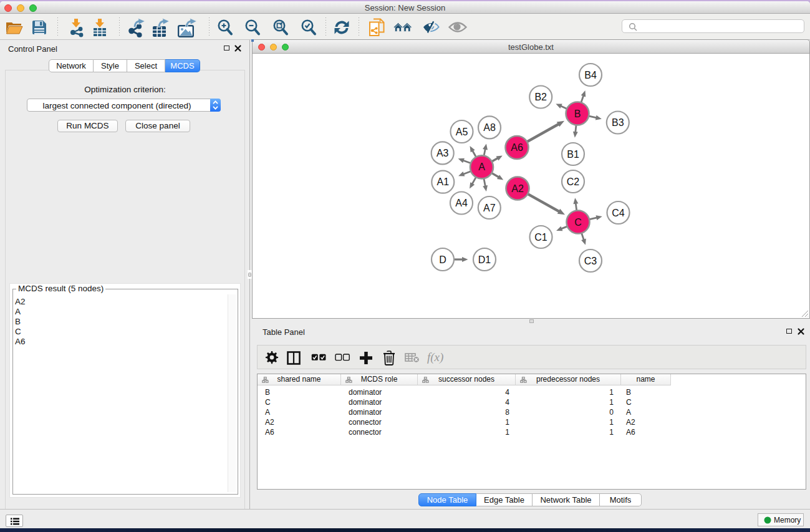 The image size is (810, 532). What do you see at coordinates (517, 147) in the screenshot?
I see `svg-text: A6` at bounding box center [517, 147].